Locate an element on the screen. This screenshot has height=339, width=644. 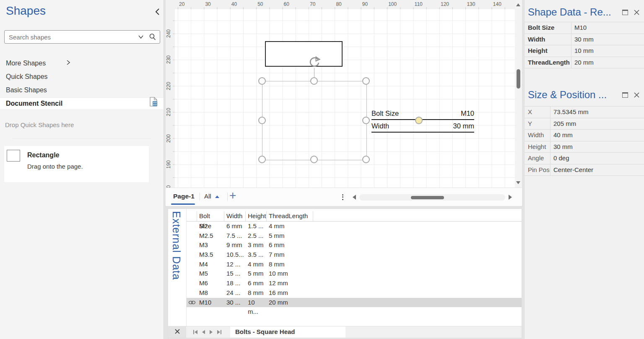
shapes-panel-title: Shapes is located at coordinates (26, 11).